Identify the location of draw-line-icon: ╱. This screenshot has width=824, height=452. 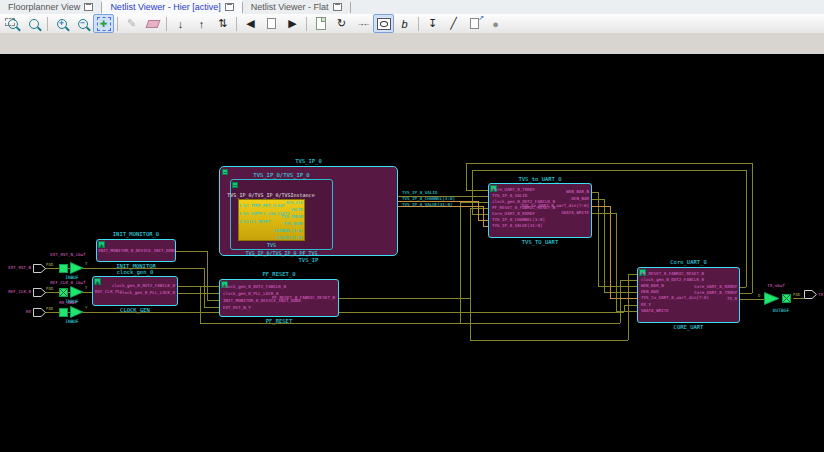
(454, 24).